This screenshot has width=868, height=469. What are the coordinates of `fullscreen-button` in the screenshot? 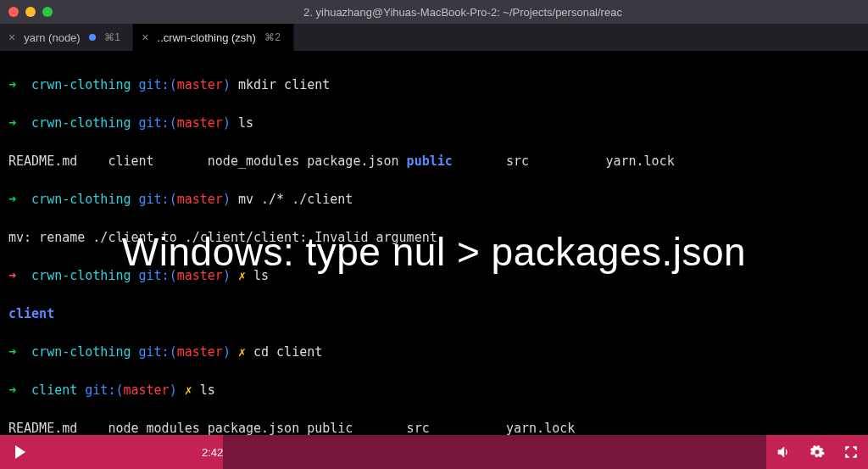 It's located at (851, 452).